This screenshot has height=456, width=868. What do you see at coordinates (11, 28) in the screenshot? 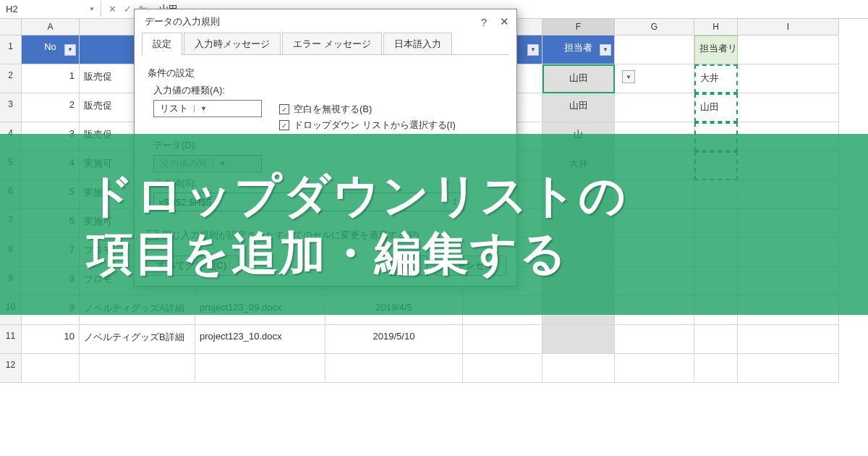
I see `select-all-cell` at bounding box center [11, 28].